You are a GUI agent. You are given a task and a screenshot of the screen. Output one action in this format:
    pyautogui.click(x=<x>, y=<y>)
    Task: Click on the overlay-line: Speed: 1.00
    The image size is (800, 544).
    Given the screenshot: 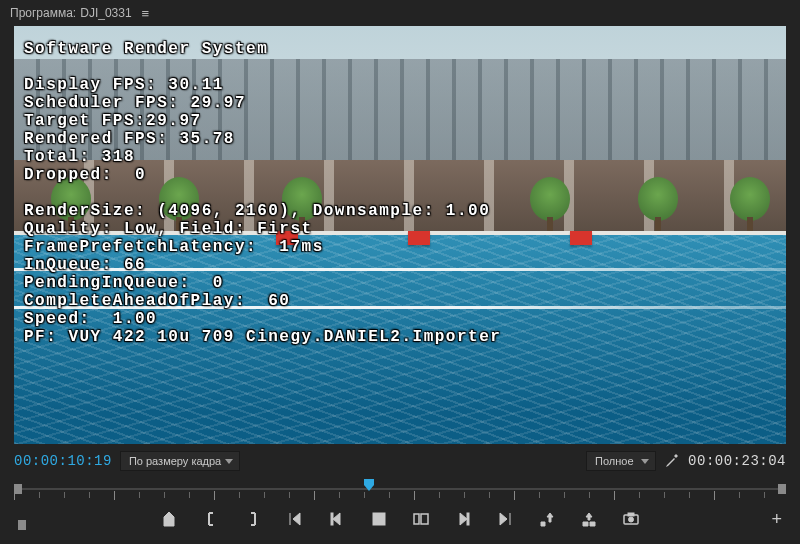 What is the action you would take?
    pyautogui.click(x=90, y=319)
    